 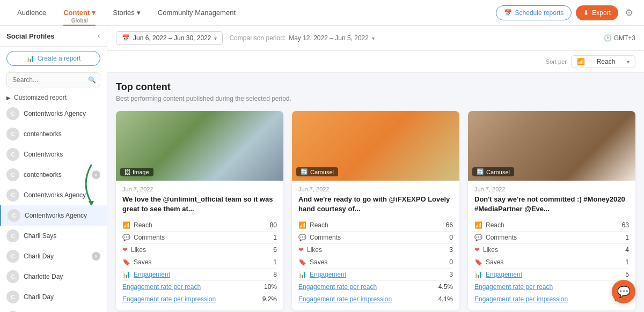 I want to click on calendar-icon: 📅, so click(x=126, y=38).